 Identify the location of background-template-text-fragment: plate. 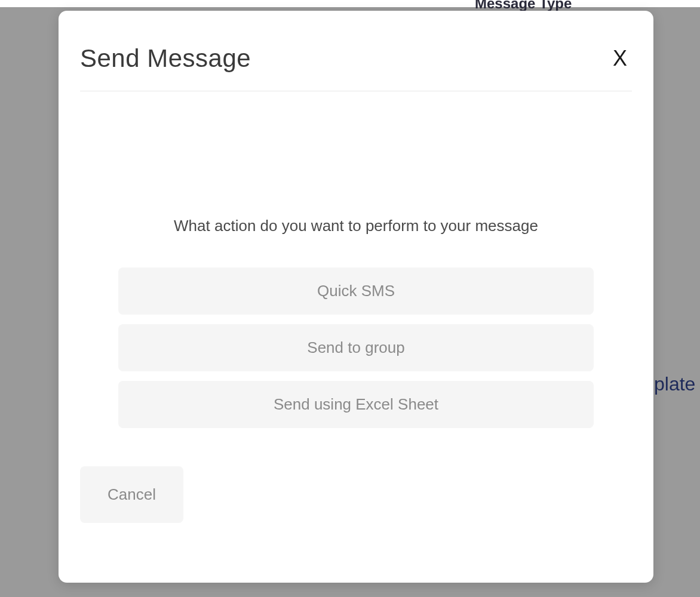
(675, 384).